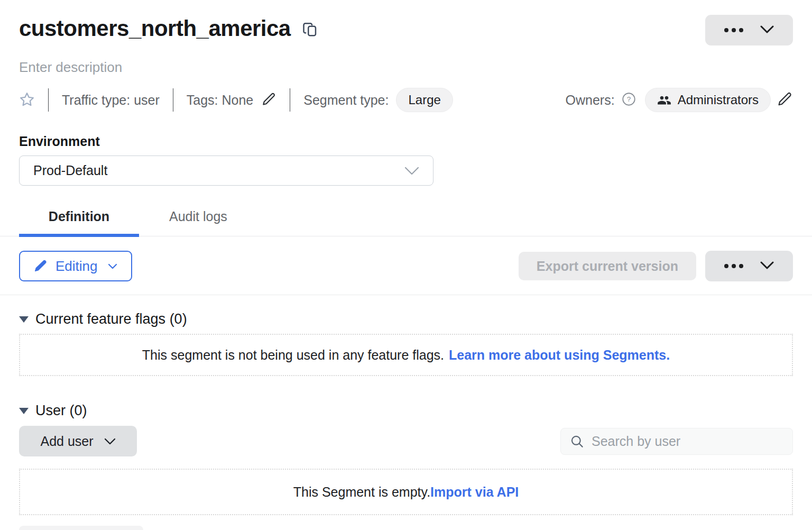 The image size is (812, 530). What do you see at coordinates (362, 492) in the screenshot?
I see `segment-empty-text: This Segment is empty.` at bounding box center [362, 492].